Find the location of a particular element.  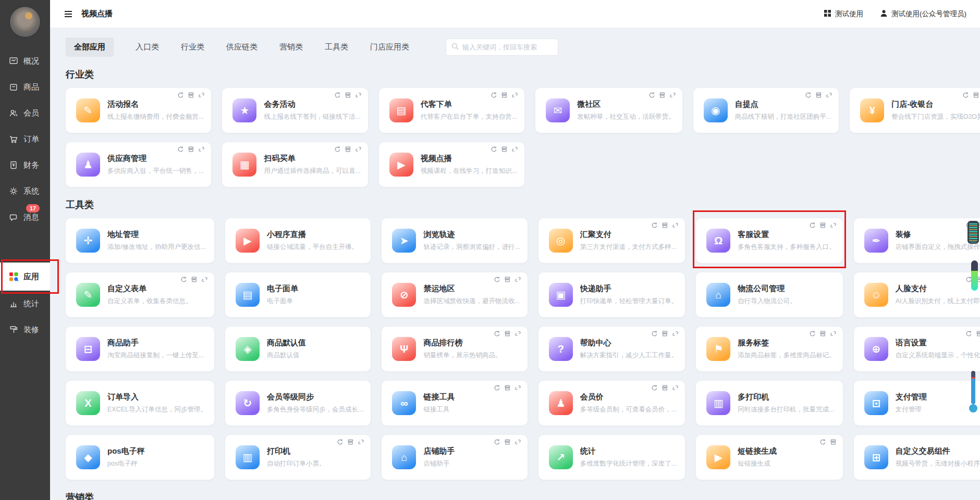

app-card: Ω客服设置多角色客服支持，多种服务入口。 is located at coordinates (769, 241).